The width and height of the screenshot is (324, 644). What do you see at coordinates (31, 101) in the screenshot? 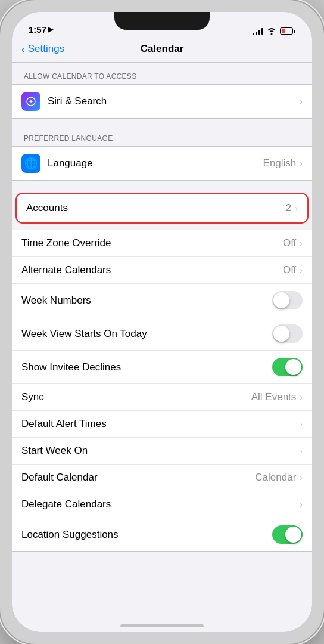
I see `siri-icon-svg` at bounding box center [31, 101].